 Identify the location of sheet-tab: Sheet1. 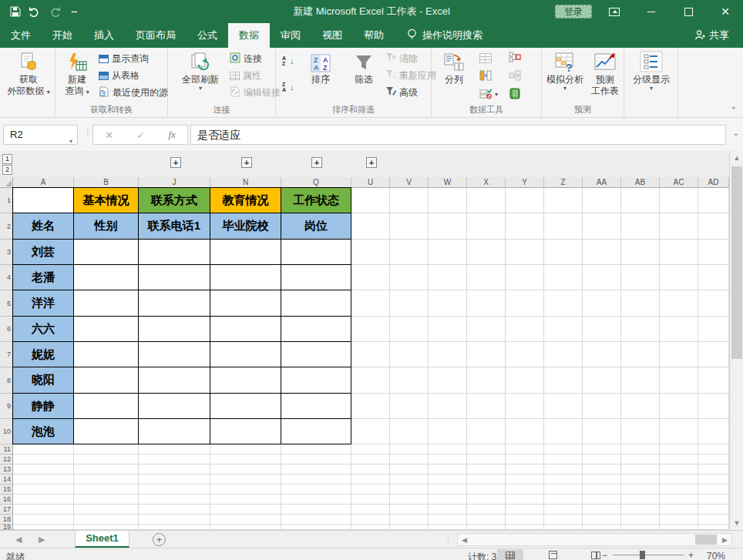
(102, 539).